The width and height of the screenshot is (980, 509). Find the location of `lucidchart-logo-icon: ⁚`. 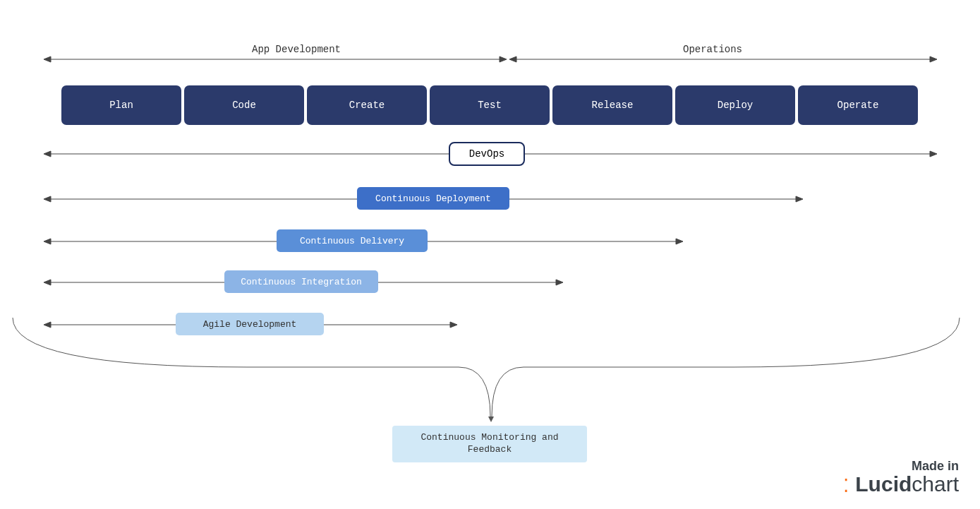

lucidchart-logo-icon: ⁚ is located at coordinates (847, 486).